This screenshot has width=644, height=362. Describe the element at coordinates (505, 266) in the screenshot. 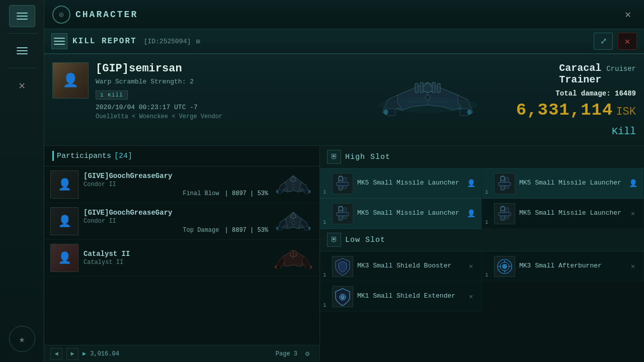

I see `afterburner-icon` at that location.